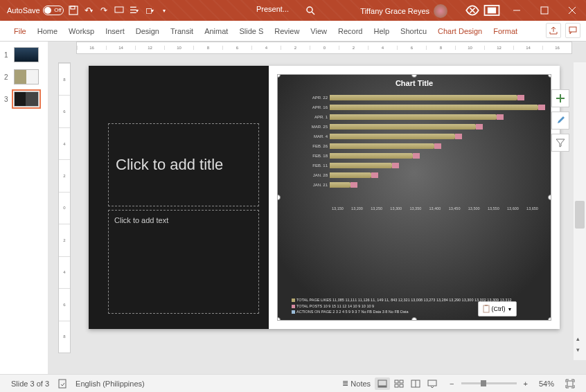  What do you see at coordinates (150, 10) in the screenshot?
I see `shape-icon: ◻▾` at bounding box center [150, 10].